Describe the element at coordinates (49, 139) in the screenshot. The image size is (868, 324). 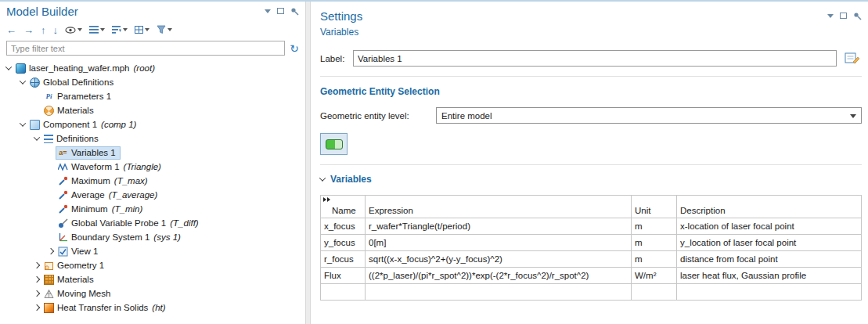
I see `definitions-icon` at that location.